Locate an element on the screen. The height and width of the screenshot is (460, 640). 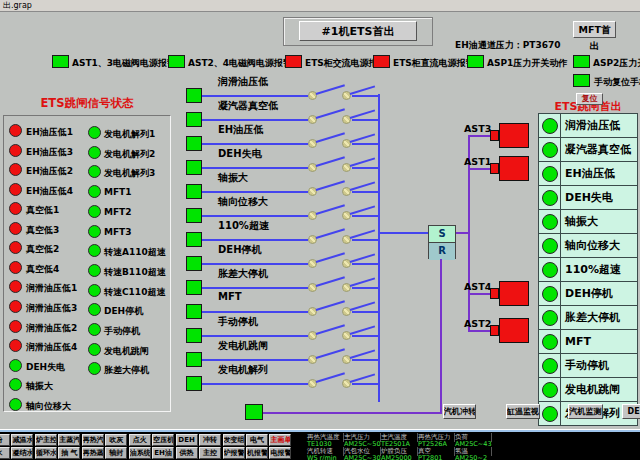
nav-button: 缸温监视 is located at coordinates (523, 412).